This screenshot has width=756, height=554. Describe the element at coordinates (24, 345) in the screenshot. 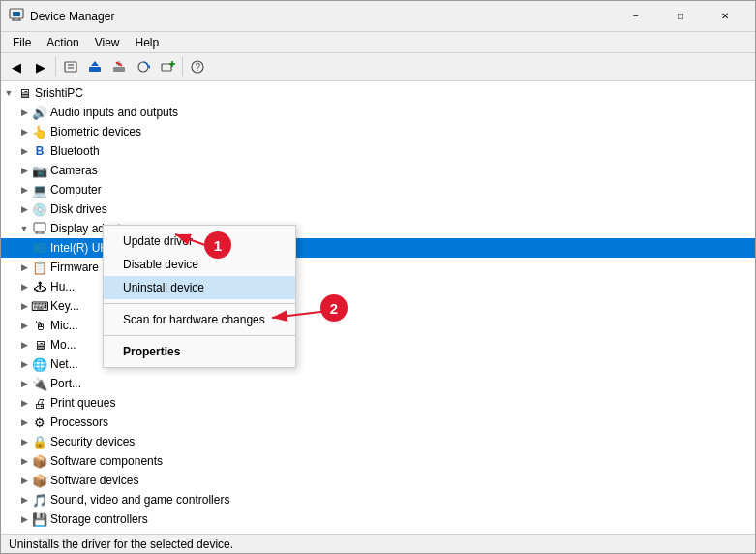

I see `monitors-expand-icon: ▶` at that location.